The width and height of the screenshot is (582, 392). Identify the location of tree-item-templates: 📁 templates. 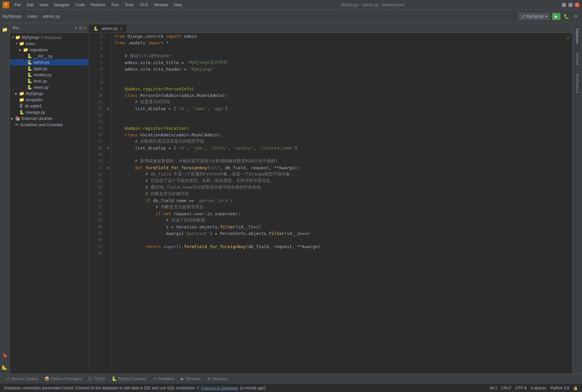
(49, 100).